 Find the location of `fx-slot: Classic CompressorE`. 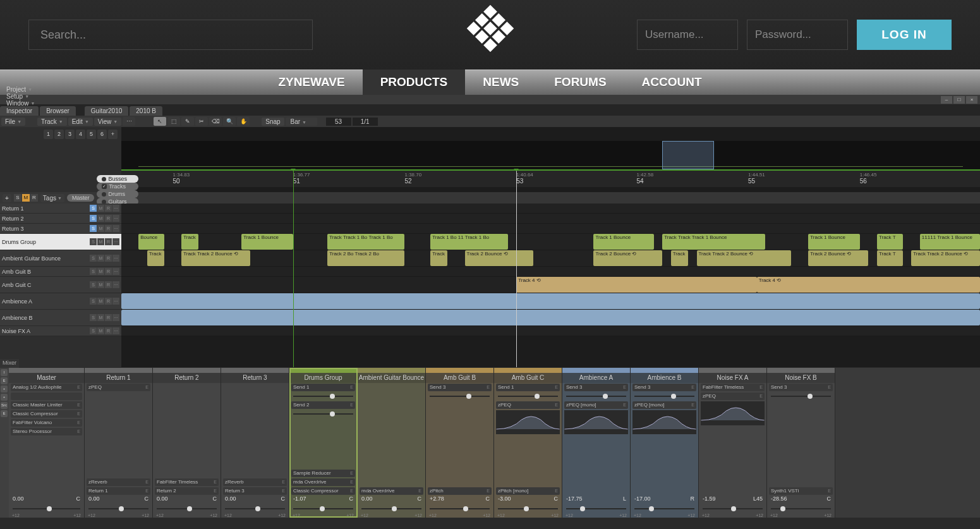

fx-slot: Classic CompressorE is located at coordinates (324, 491).